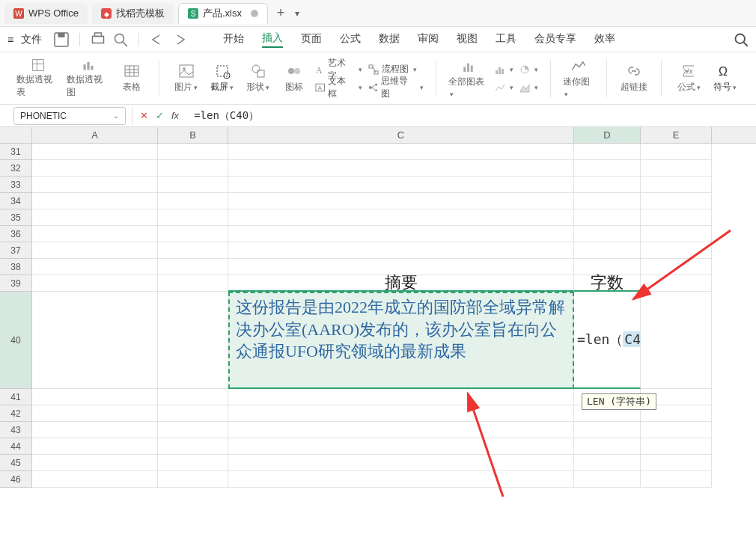 Image resolution: width=756 pixels, height=558 pixels. Describe the element at coordinates (506, 40) in the screenshot. I see `menu-tools: 工具` at that location.